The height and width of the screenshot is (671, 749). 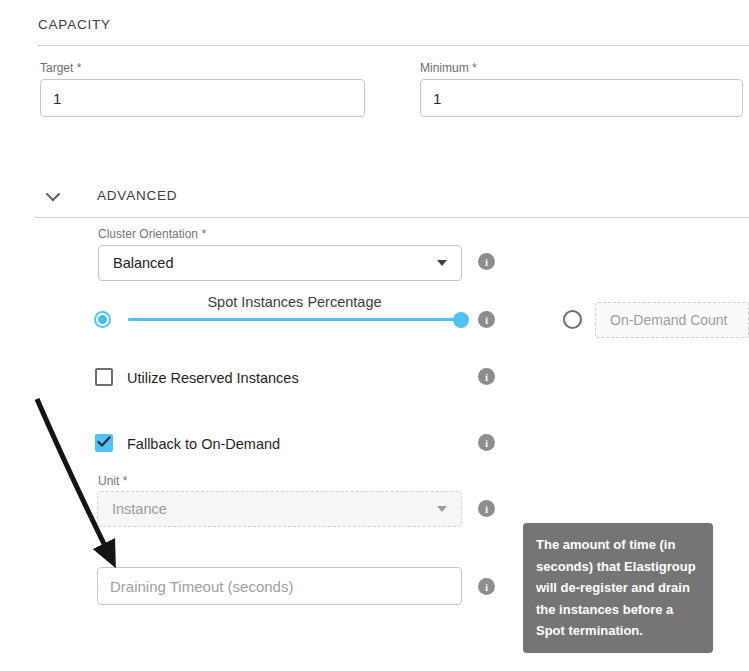 I want to click on capacity-section-title: CAPACITY, so click(x=74, y=24).